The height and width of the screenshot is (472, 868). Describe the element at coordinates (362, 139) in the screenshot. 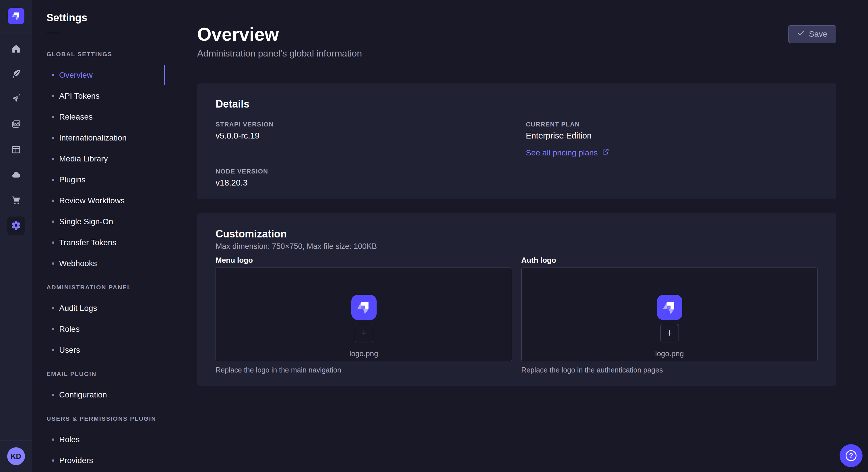

I see `strapi-version-field: STRAPI VERSION v5.0.0-rc.19` at that location.